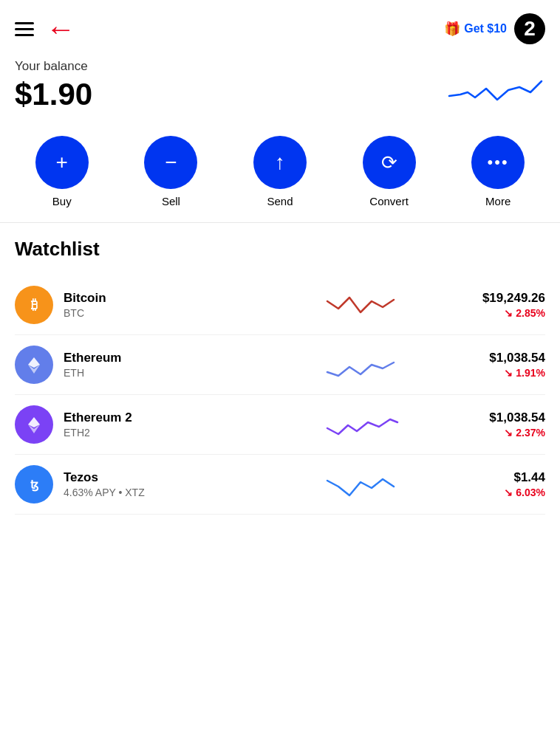 The width and height of the screenshot is (560, 756). I want to click on eth2-icon, so click(34, 425).